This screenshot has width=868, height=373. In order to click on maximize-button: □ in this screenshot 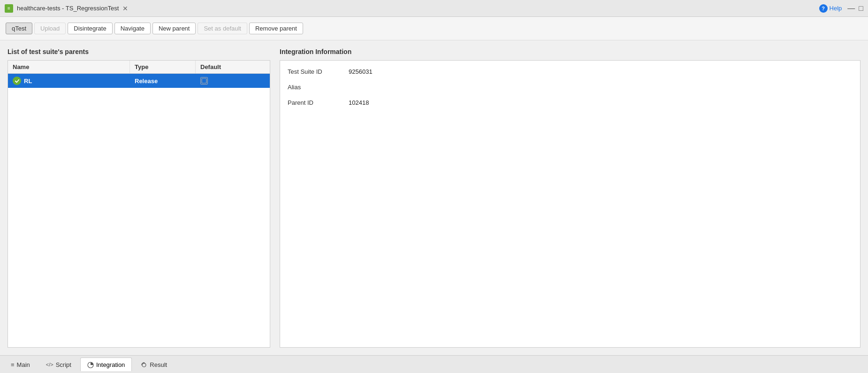, I will do `click(861, 8)`.